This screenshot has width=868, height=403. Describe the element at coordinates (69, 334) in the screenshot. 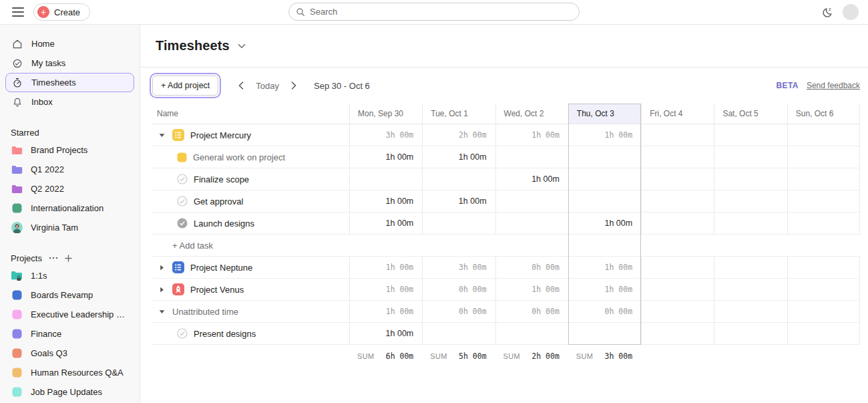

I see `sidebar-item-finance: Finance` at that location.